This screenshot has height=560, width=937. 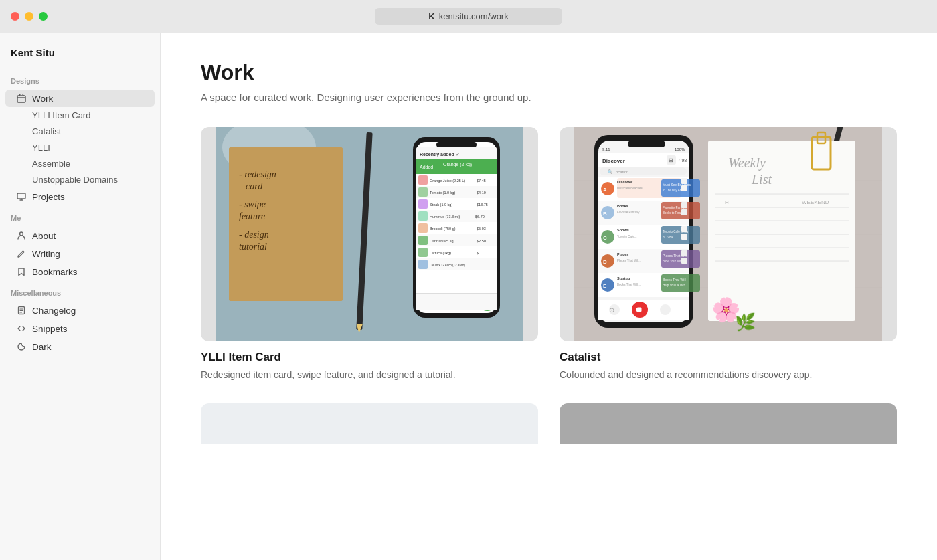 I want to click on svg-text: Hummus (73.3 ml), so click(x=444, y=217).